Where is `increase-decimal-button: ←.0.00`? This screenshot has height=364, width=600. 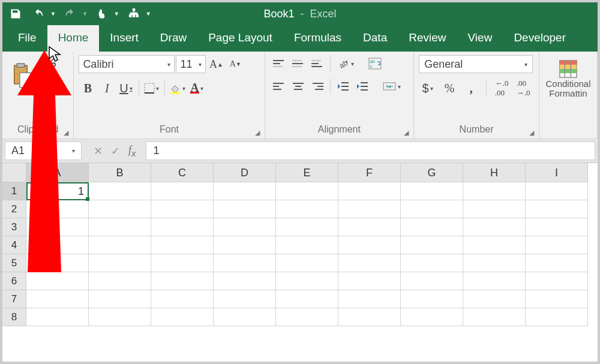 increase-decimal-button: ←.0.00 is located at coordinates (502, 88).